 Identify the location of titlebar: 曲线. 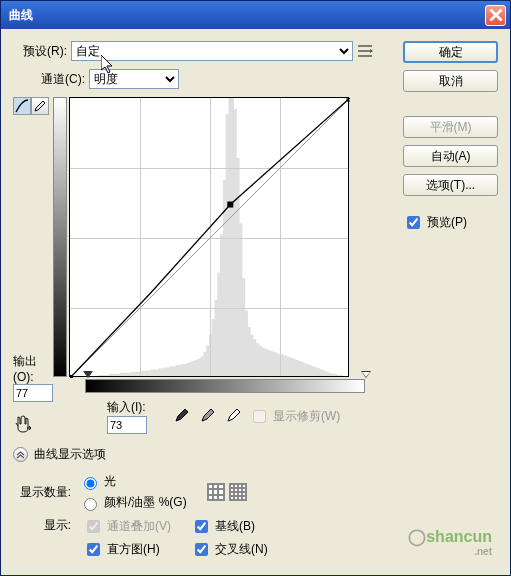
(256, 15).